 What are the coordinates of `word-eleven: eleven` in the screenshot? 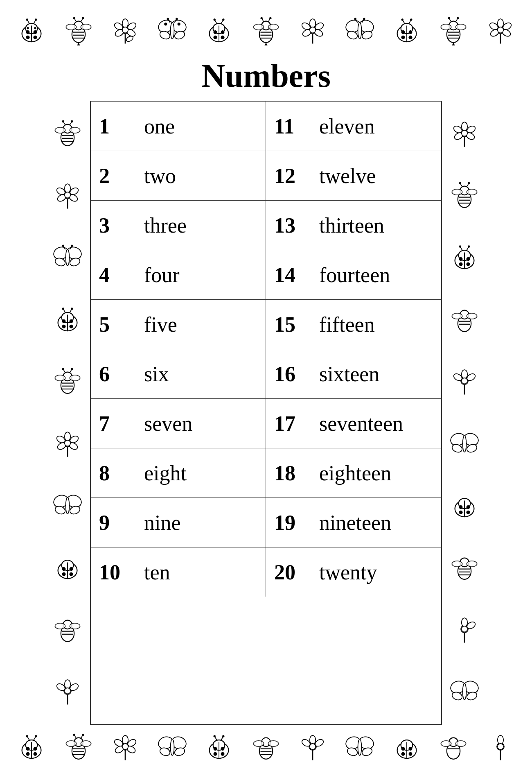 It's located at (347, 126).